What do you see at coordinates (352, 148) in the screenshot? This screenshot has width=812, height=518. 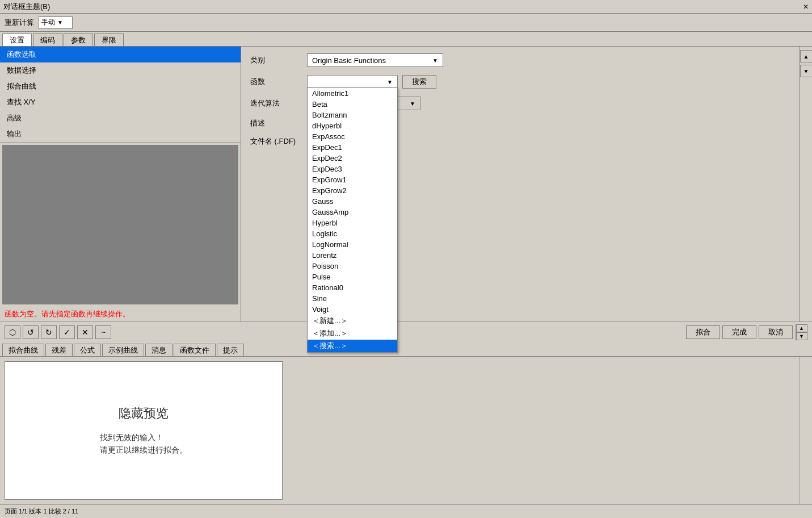 I see `func-item-5: ExpDec1` at bounding box center [352, 148].